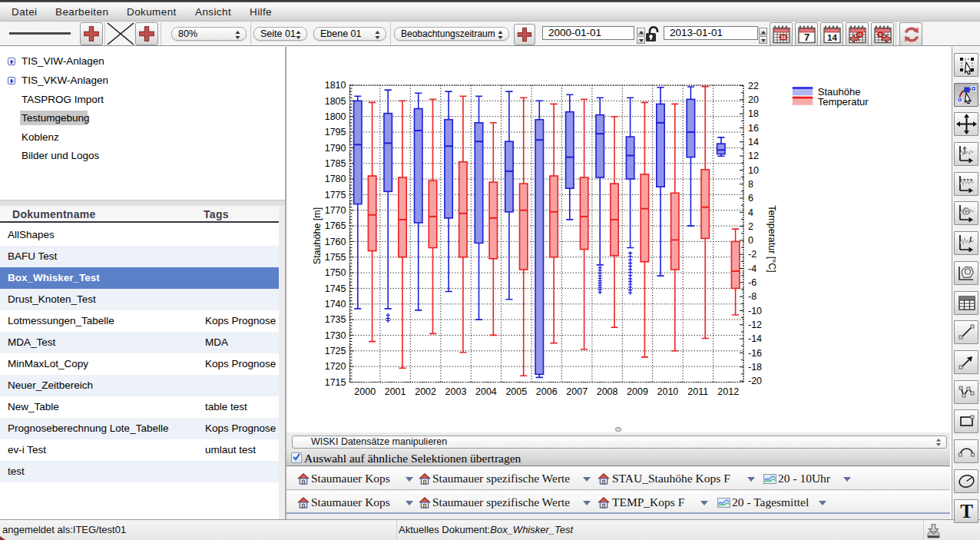  What do you see at coordinates (755, 353) in the screenshot?
I see `svg-text: -16` at bounding box center [755, 353].